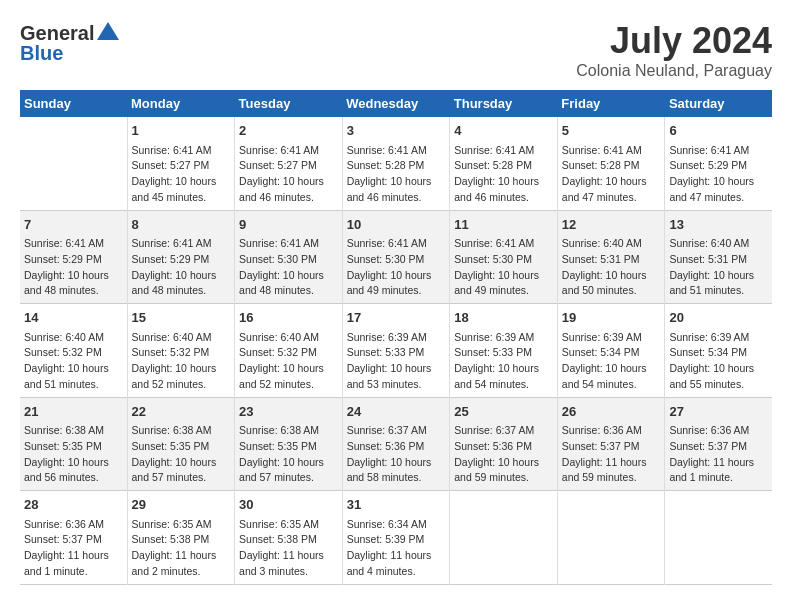 The height and width of the screenshot is (612, 792). I want to click on day-cell: 15Sunrise: 6:40 AM Sunset: 5:32 PM Dayli…, so click(181, 351).